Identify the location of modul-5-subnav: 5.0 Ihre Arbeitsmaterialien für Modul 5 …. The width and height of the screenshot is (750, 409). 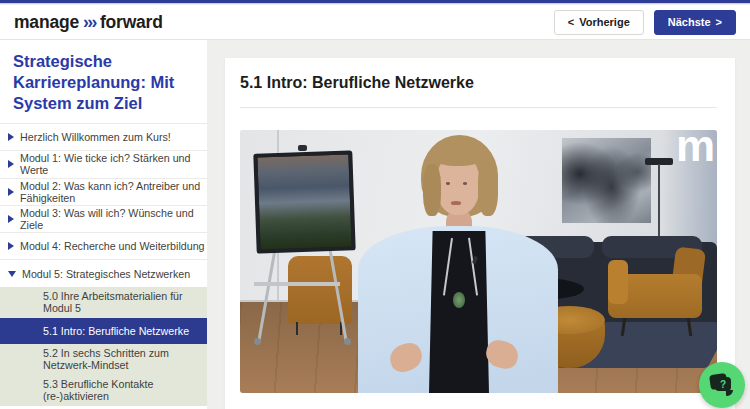
(104, 346).